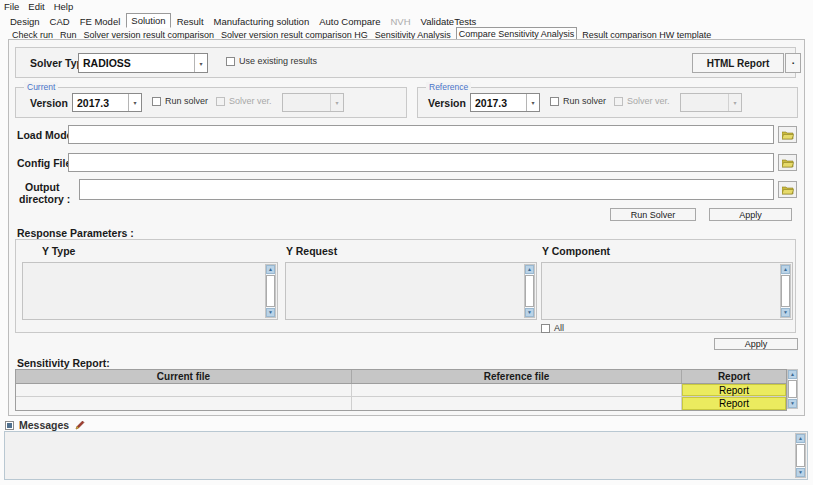  I want to click on use-existing-results-label: Use existing results, so click(278, 61).